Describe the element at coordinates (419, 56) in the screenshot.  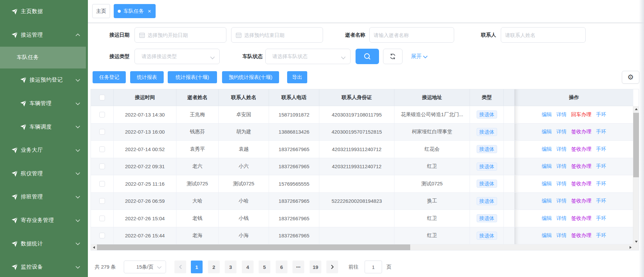
I see `expand-link: 展开` at that location.